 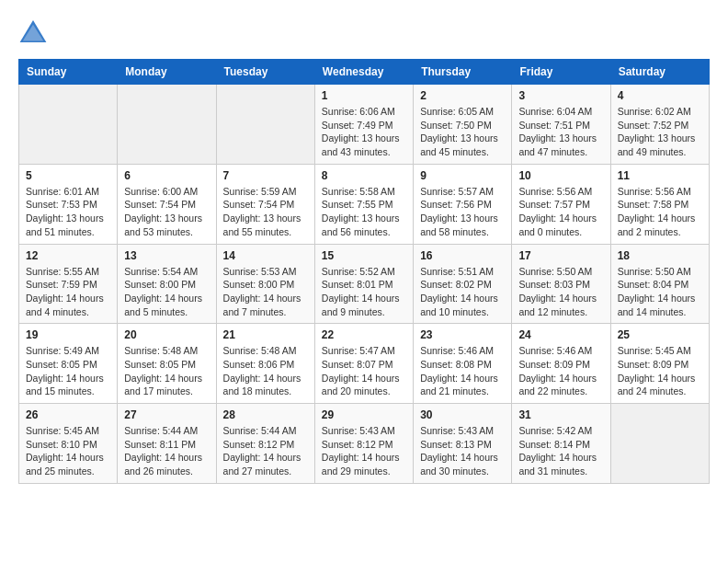 What do you see at coordinates (364, 212) in the screenshot?
I see `day-info: Sunrise: 5:58 AMSunset: 7:55 PMDaylight:…` at bounding box center [364, 212].